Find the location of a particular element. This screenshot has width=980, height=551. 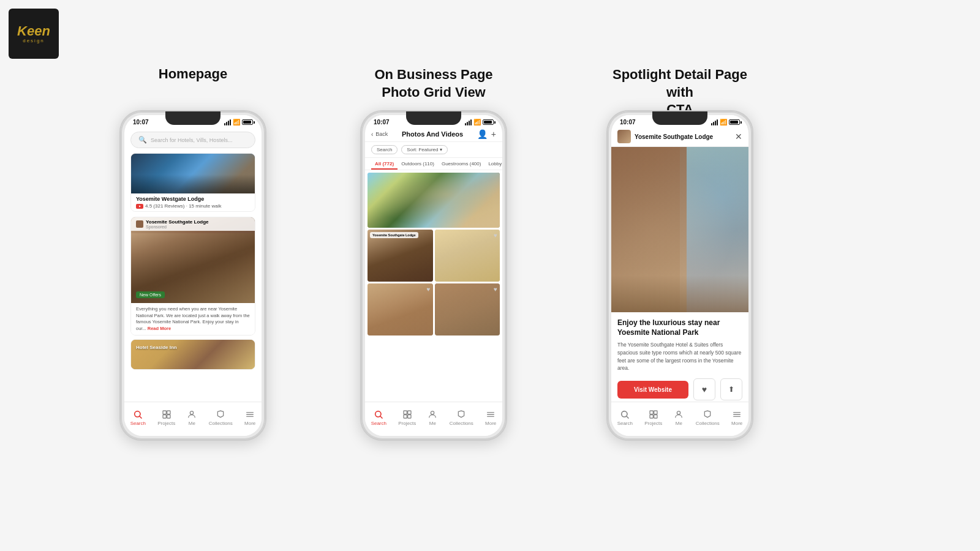

time-1: 10:07 is located at coordinates (141, 122).